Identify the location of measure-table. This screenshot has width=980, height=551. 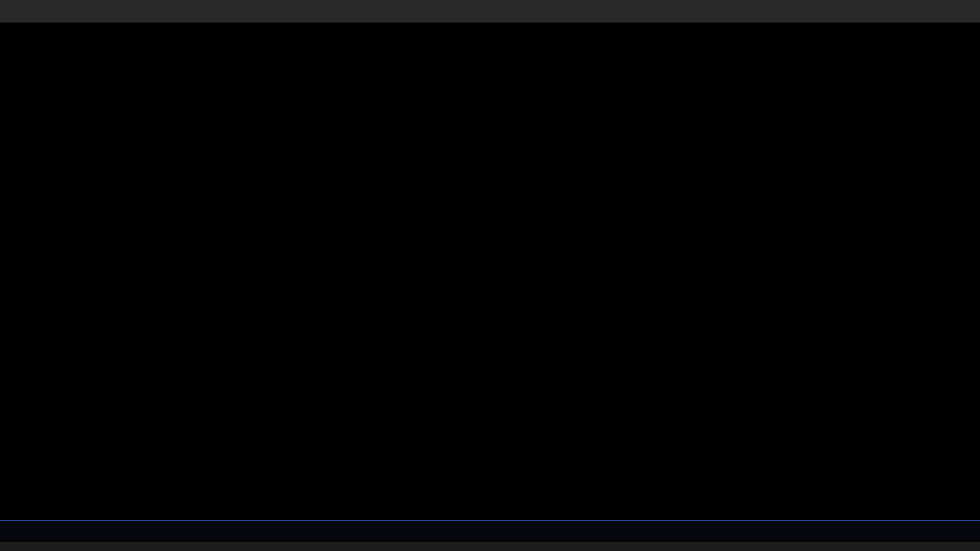
(490, 531).